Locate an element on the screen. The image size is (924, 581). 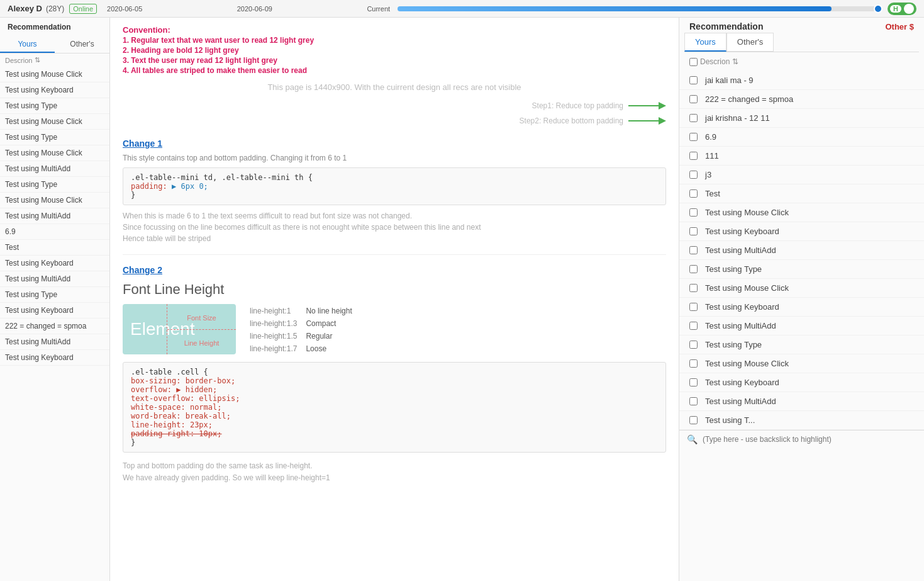
right-list-item: 111 is located at coordinates (801, 156).